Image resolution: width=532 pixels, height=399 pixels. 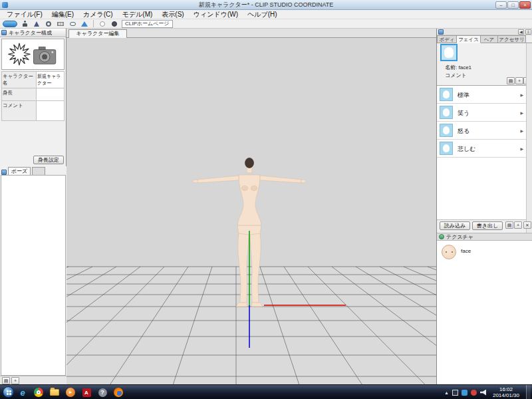 What do you see at coordinates (19, 80) in the screenshot?
I see `character-name-label: キャラクター名` at bounding box center [19, 80].